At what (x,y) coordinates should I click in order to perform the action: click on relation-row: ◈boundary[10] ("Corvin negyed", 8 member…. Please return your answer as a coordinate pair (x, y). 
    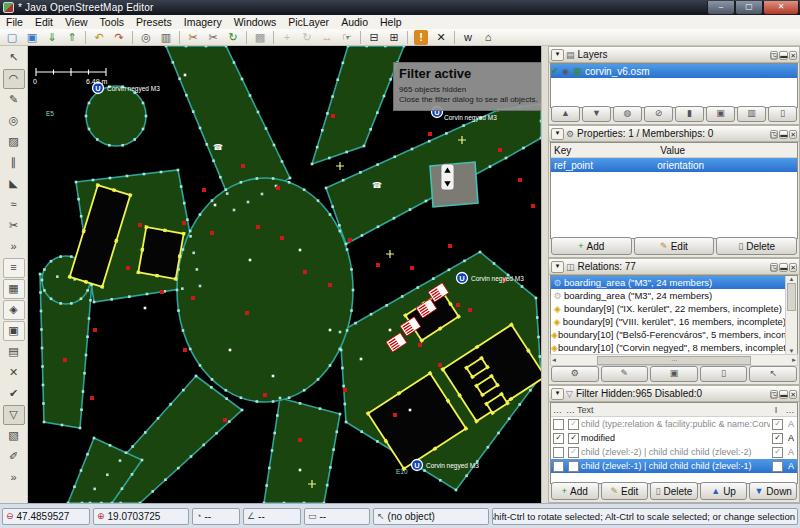
    Looking at the image, I should click on (668, 348).